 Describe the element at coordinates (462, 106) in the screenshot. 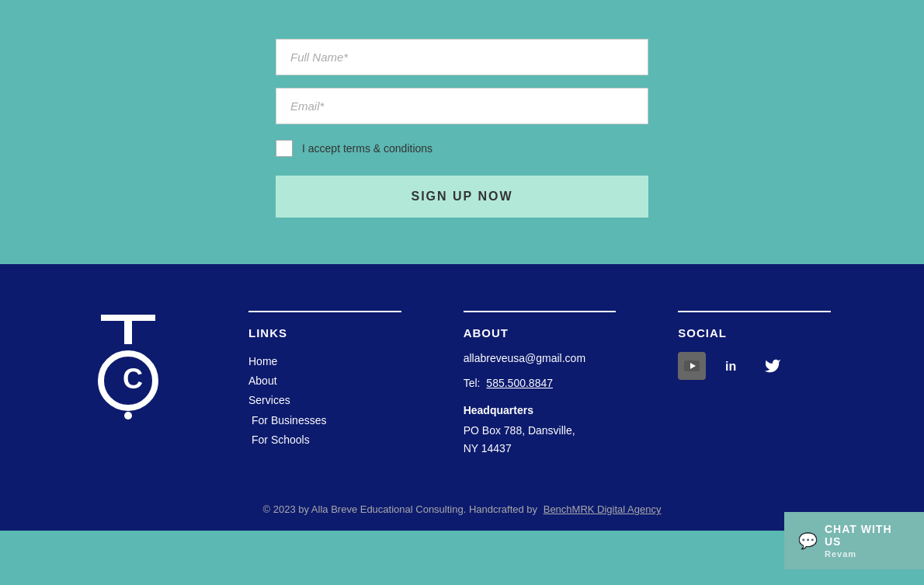

I see `email-input` at that location.